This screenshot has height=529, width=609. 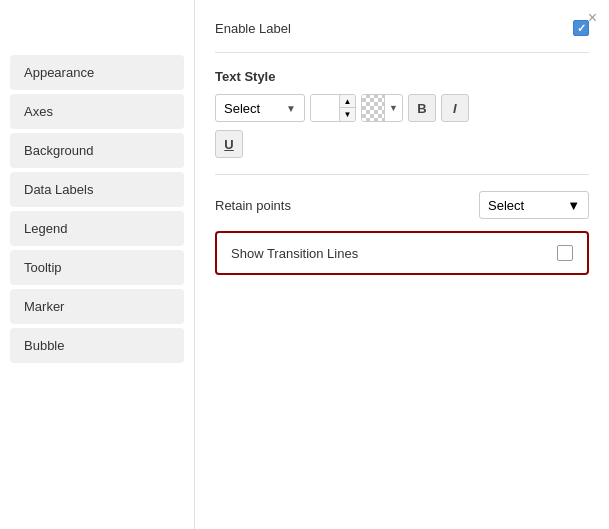 I want to click on close-button: ×, so click(x=592, y=18).